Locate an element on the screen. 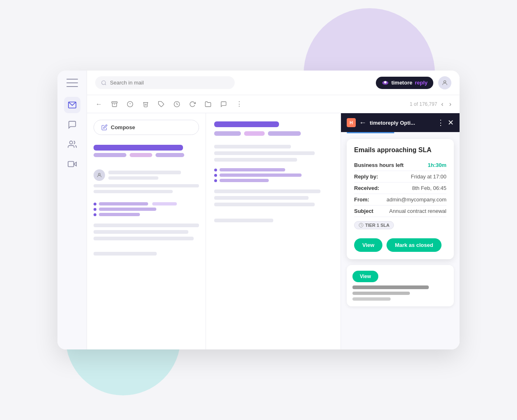 The width and height of the screenshot is (517, 420). preview-bar is located at coordinates (146, 186).